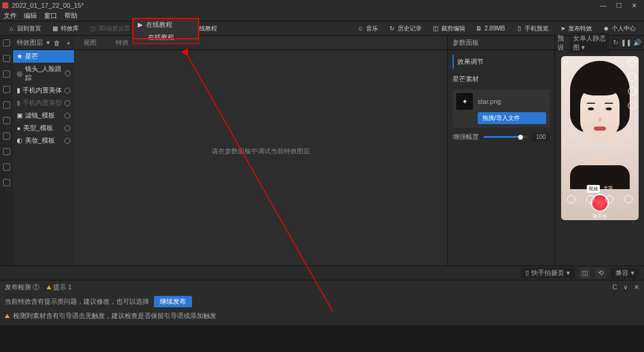  What do you see at coordinates (7, 152) in the screenshot?
I see `tool-8-icon` at bounding box center [7, 152].